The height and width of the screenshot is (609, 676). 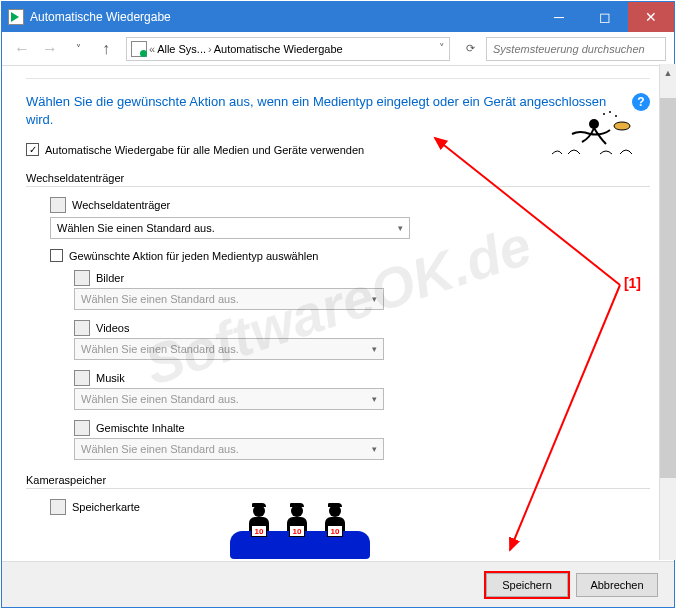 I want to click on music-label: Musik, so click(x=110, y=378).